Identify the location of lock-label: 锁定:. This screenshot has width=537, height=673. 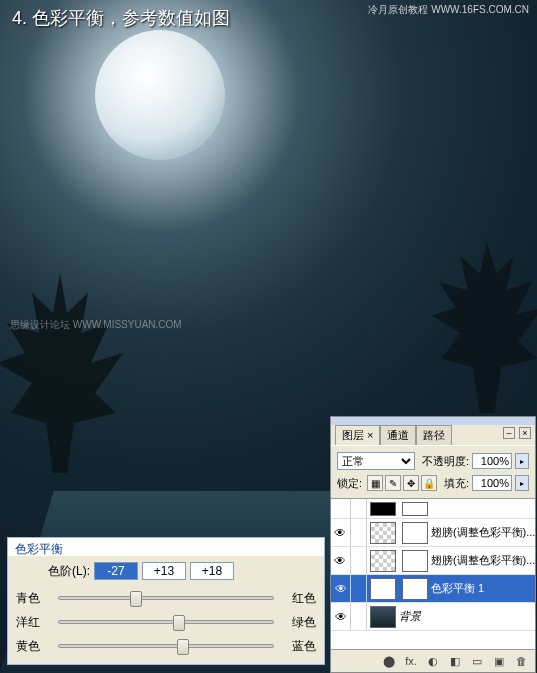
(350, 484).